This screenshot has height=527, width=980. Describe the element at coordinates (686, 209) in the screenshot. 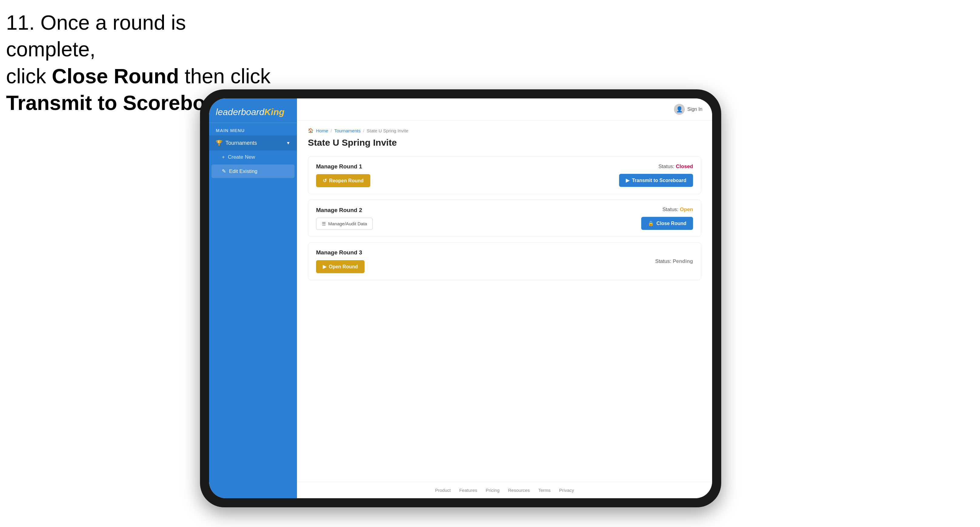

I see `round-2-status-value: Open` at that location.